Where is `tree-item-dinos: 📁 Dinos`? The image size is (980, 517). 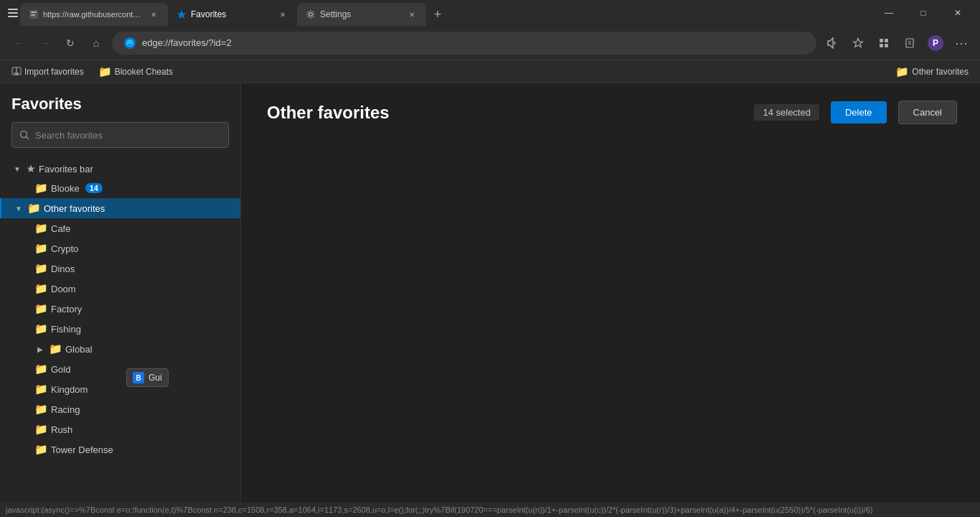
tree-item-dinos: 📁 Dinos is located at coordinates (126, 269).